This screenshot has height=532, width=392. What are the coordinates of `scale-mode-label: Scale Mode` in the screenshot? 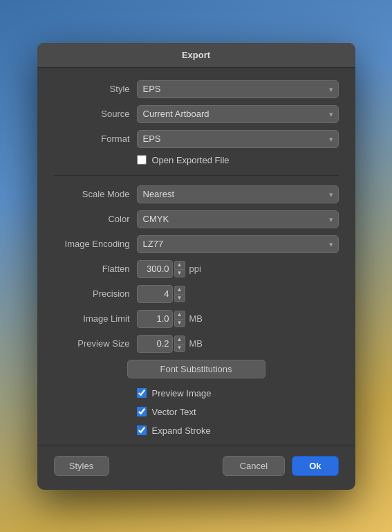 It's located at (92, 194).